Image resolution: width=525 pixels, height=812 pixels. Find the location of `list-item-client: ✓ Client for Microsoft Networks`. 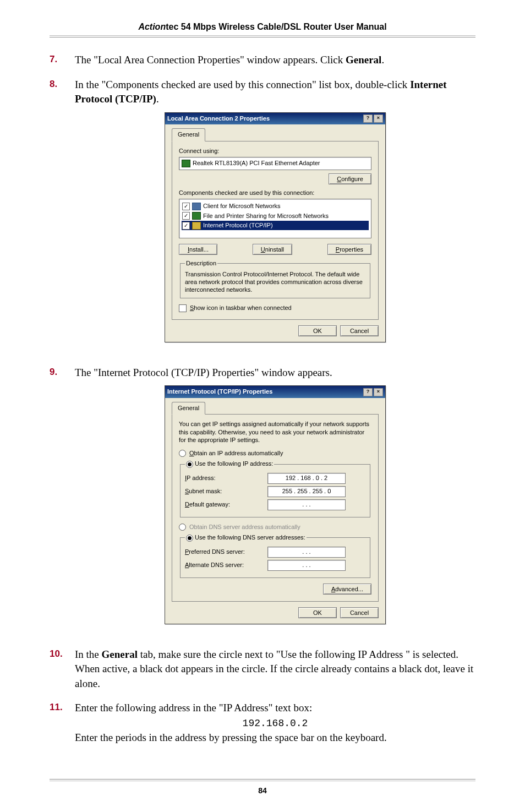

list-item-client: ✓ Client for Microsoft Networks is located at coordinates (275, 206).